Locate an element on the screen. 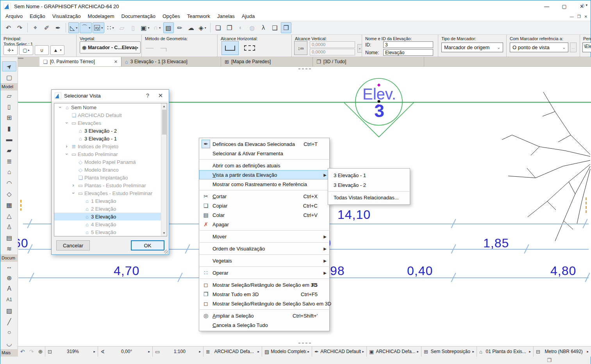  dimension-text: 14,10 is located at coordinates (354, 215).